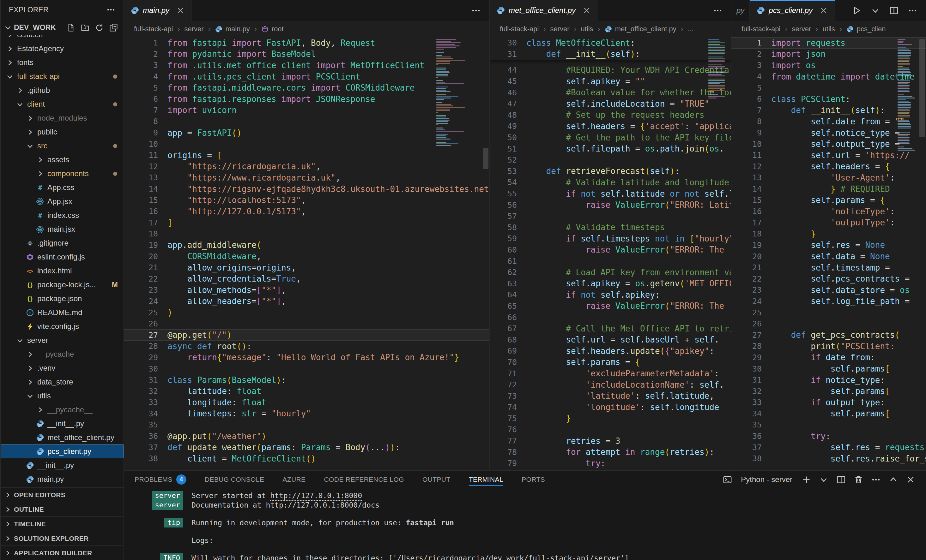 This screenshot has width=926, height=560. Describe the element at coordinates (829, 335) in the screenshot. I see `code-line: 27 def get_pcs_contracts(` at that location.